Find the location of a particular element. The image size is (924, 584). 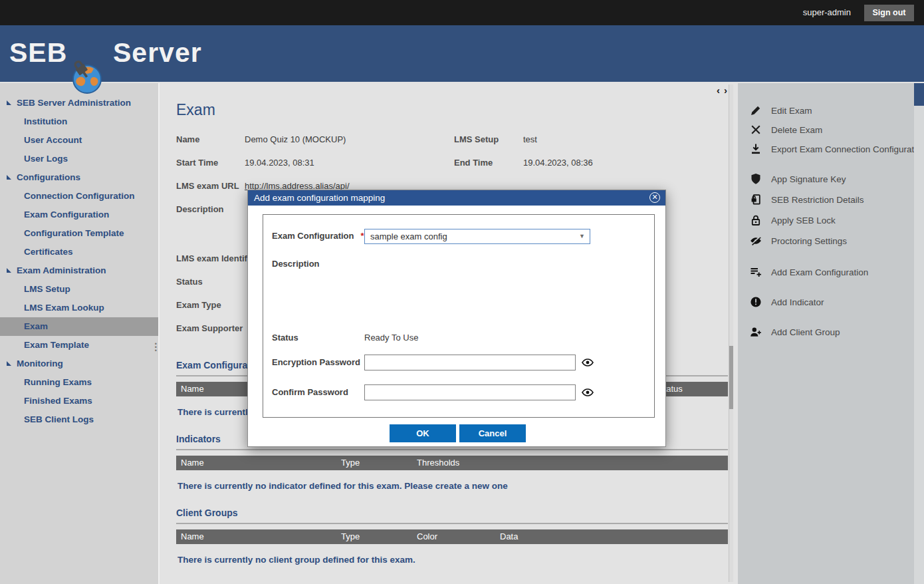

indicators-empty-message: There is currently no indicator defined … is located at coordinates (343, 486).